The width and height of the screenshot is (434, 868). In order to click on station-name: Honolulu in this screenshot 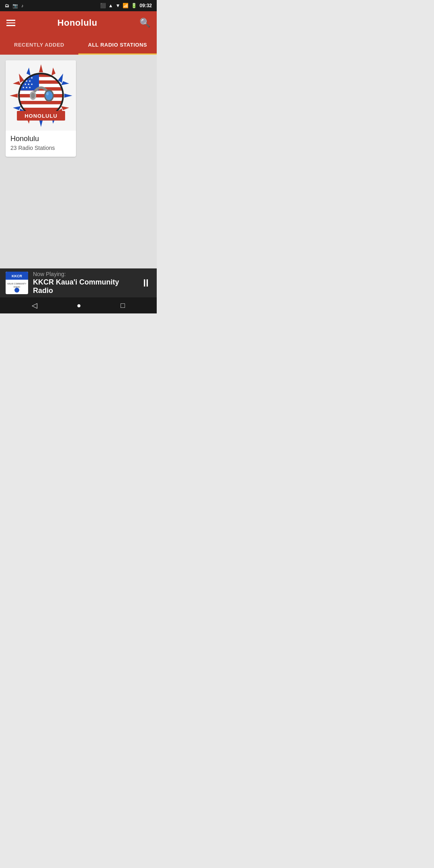, I will do `click(41, 139)`.